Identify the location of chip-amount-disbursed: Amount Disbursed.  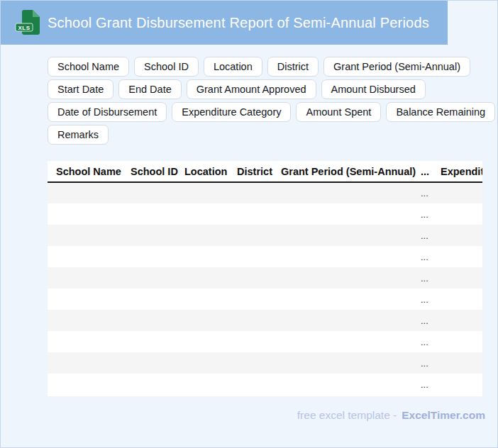
(373, 89).